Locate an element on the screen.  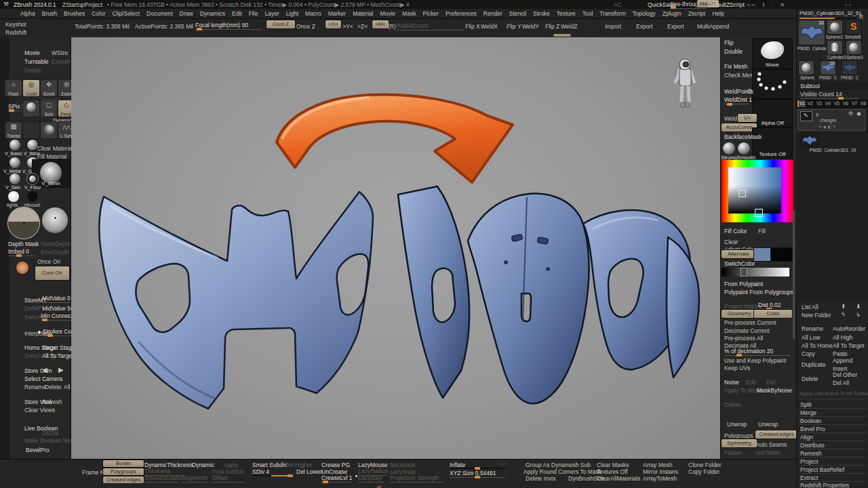
project-history-button: Project History is located at coordinates (743, 306).